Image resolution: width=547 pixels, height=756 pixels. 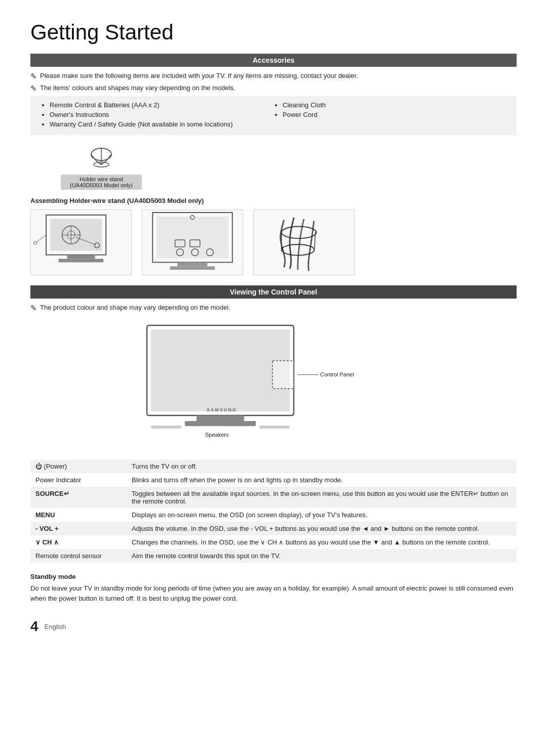 What do you see at coordinates (322, 528) in the screenshot?
I see `control-description: Adjusts the volume. In the OSD, use the …` at bounding box center [322, 528].